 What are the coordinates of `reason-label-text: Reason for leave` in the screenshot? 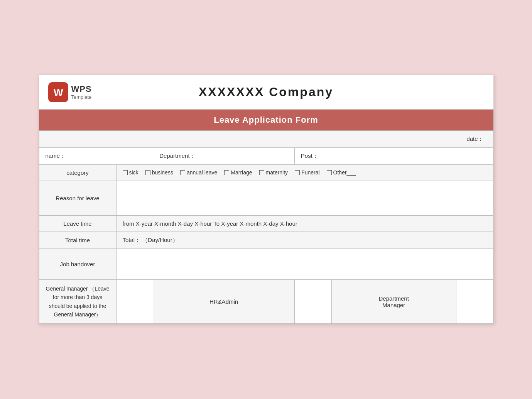 It's located at (77, 198).